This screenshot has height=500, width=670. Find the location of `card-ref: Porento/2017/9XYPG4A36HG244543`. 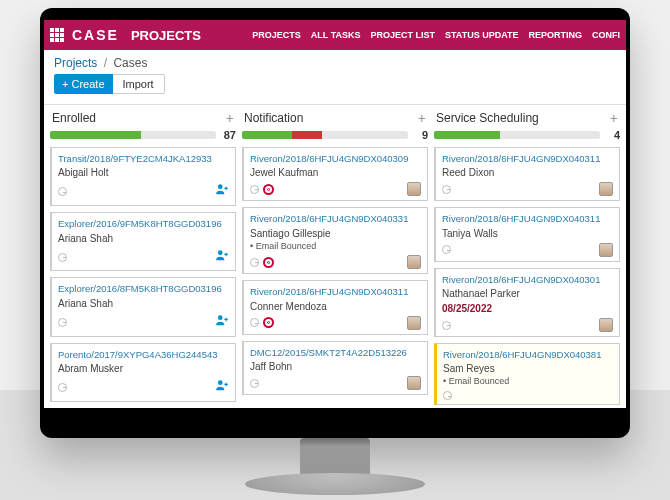

card-ref: Porento/2017/9XYPG4A36HG244543 is located at coordinates (144, 355).